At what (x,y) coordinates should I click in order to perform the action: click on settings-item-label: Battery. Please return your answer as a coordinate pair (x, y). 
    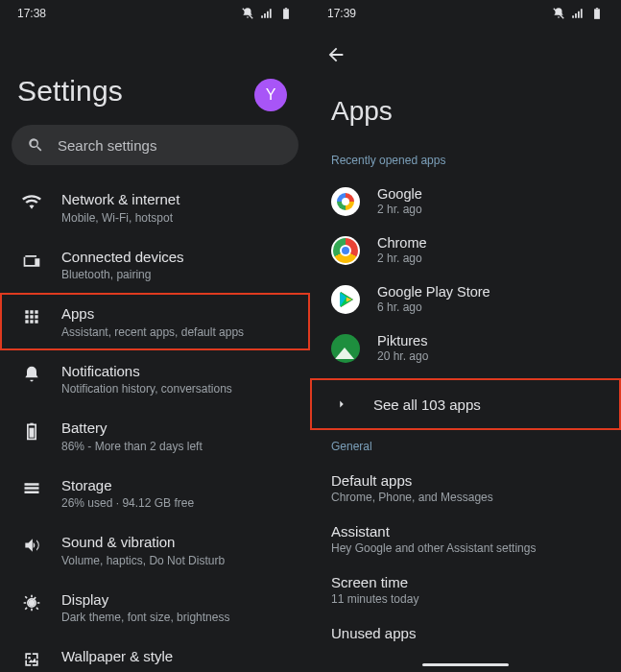
    Looking at the image, I should click on (132, 428).